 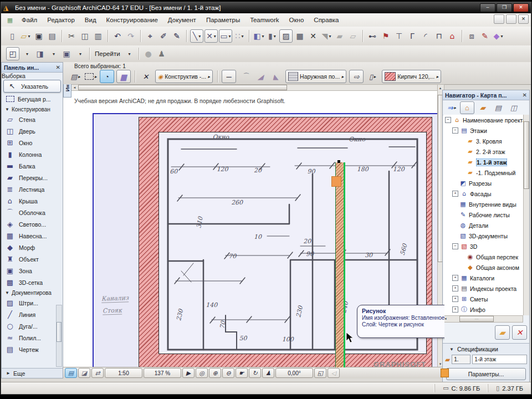 I want to click on tree-row: +▤Индексы проекта, so click(x=483, y=288).